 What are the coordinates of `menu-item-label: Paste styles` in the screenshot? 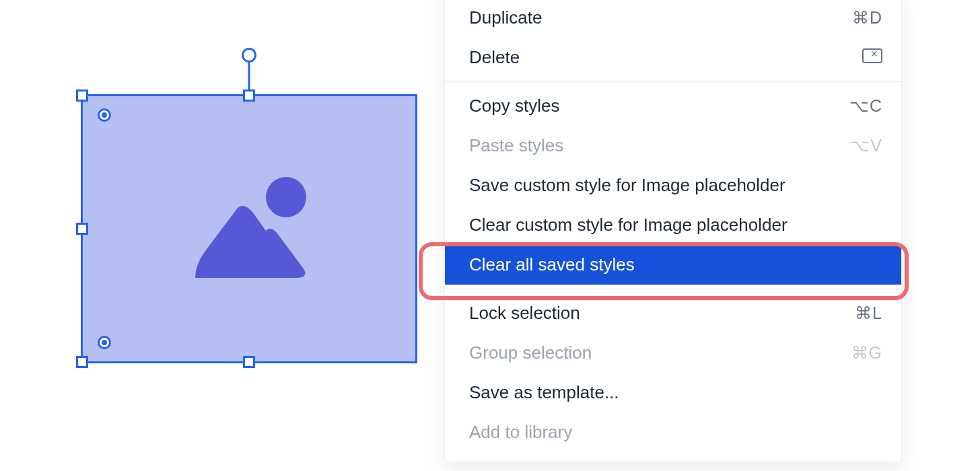 It's located at (516, 145).